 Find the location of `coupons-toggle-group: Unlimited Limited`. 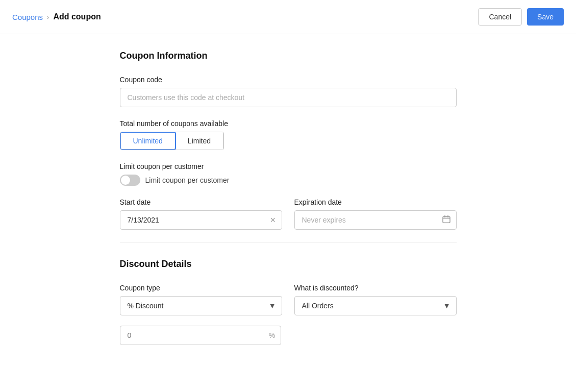

coupons-toggle-group: Unlimited Limited is located at coordinates (172, 141).